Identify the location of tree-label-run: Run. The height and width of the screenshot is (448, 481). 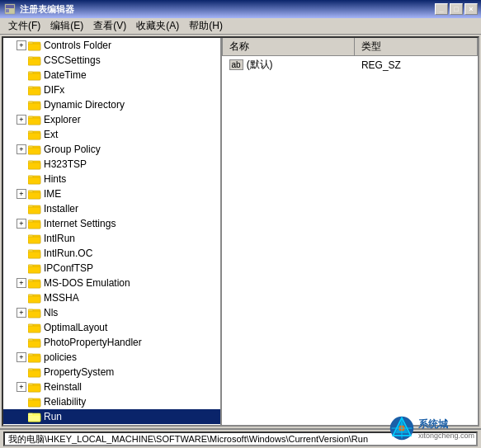
(53, 417).